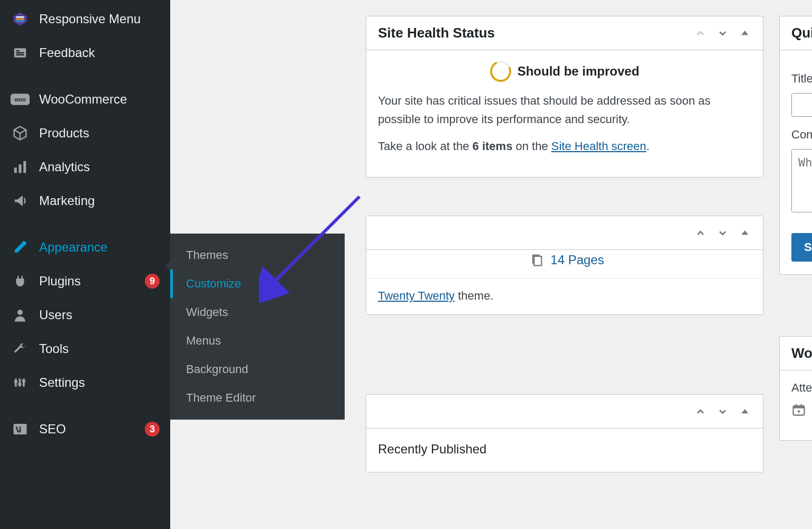 Image resolution: width=812 pixels, height=529 pixels. What do you see at coordinates (577, 260) in the screenshot?
I see `pages-link: 14 Pages` at bounding box center [577, 260].